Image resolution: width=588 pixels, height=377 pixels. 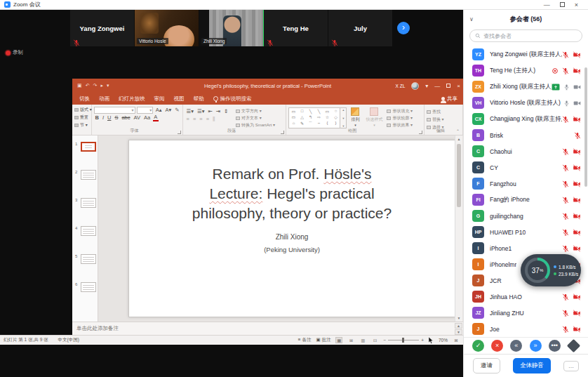 I want to click on normal-view-button: ▦, so click(x=339, y=340).